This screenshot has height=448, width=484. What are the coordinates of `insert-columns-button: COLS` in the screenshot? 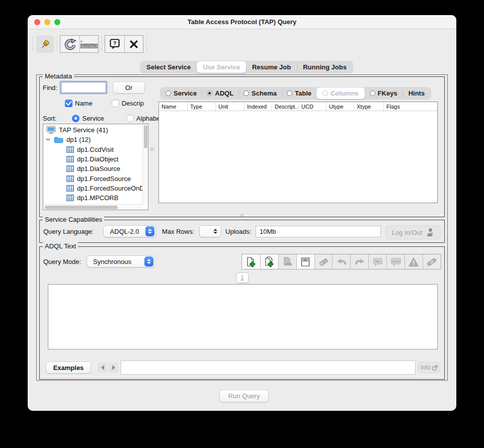 It's located at (395, 261).